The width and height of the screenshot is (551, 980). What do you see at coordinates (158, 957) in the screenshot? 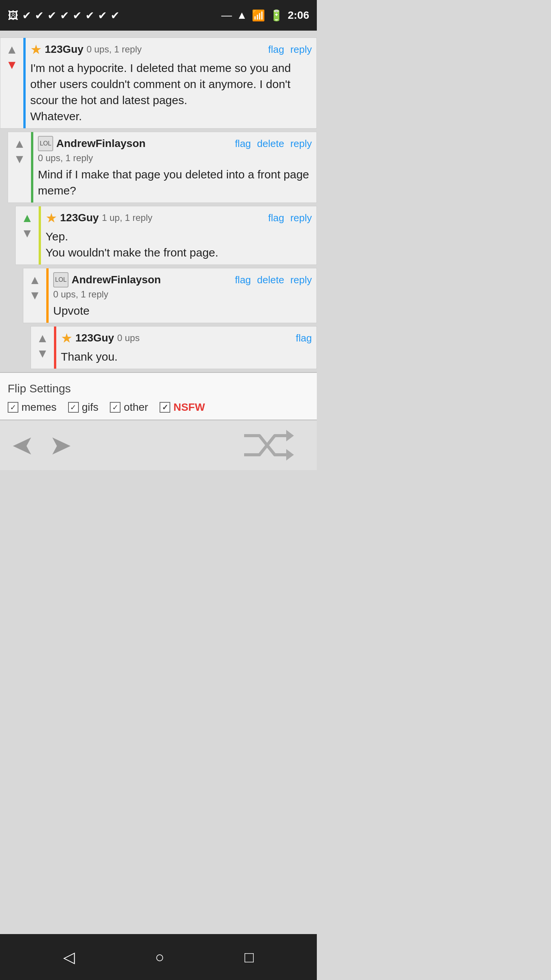
I see `android-nav-bar: ◁ ○ □` at bounding box center [158, 957].